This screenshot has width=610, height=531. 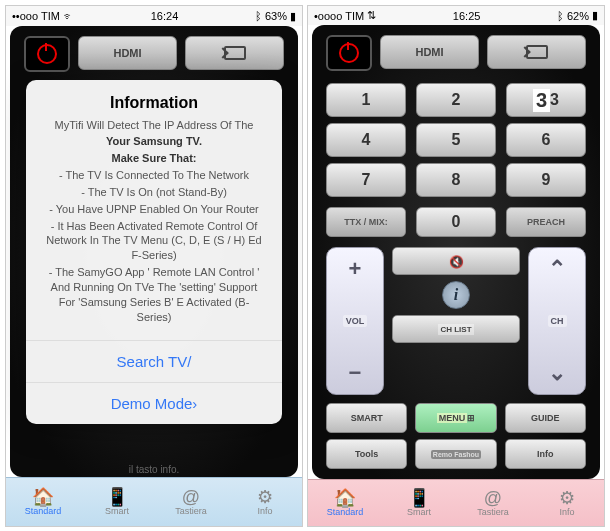 I want to click on num-4: 4, so click(x=366, y=140).